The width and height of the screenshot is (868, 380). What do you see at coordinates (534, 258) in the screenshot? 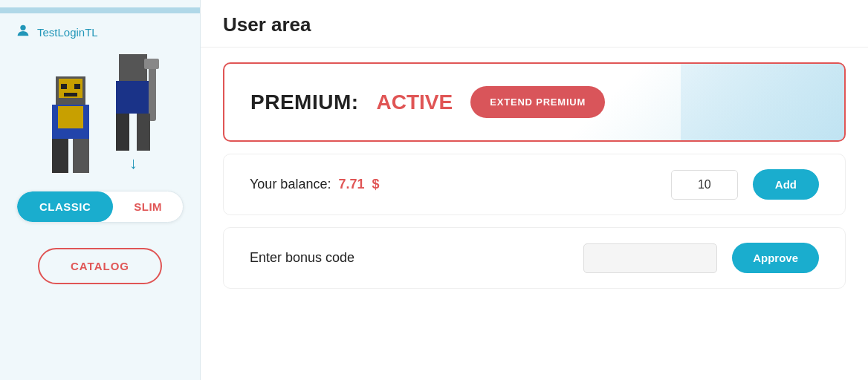
I see `bonus-card: Enter bonus code Approve` at bounding box center [534, 258].